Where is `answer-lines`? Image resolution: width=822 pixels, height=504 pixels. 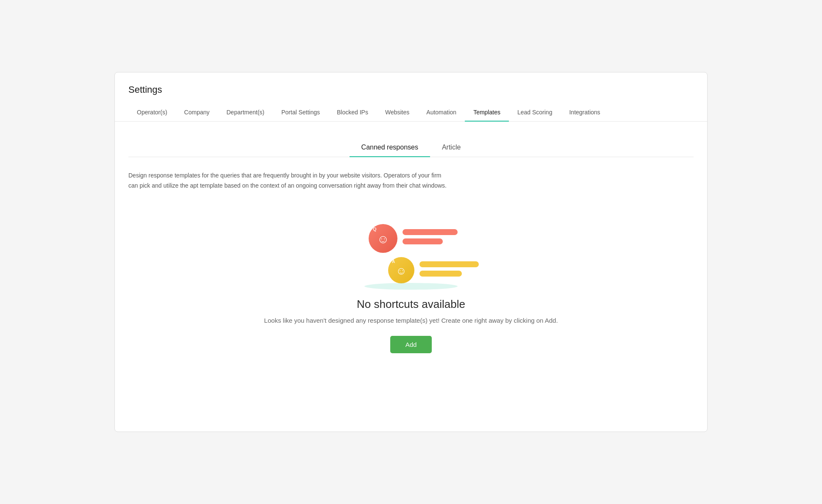 answer-lines is located at coordinates (449, 269).